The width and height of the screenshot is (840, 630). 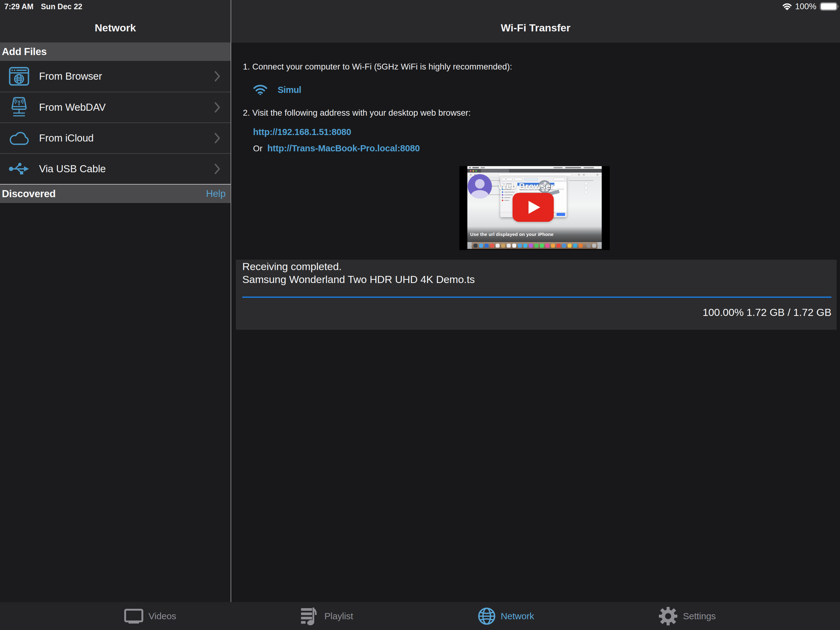 What do you see at coordinates (535, 21) in the screenshot?
I see `main-nav-bar: Wi-Fi Transfer 100%` at bounding box center [535, 21].